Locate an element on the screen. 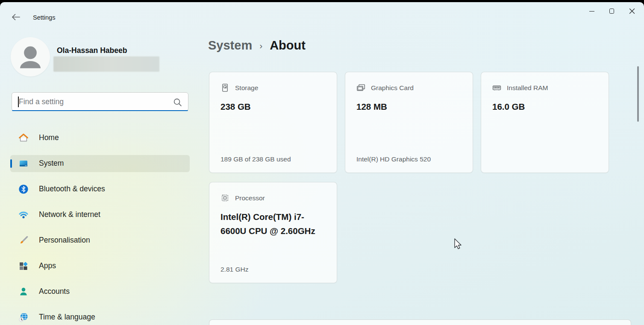 The height and width of the screenshot is (325, 644). close-button is located at coordinates (632, 11).